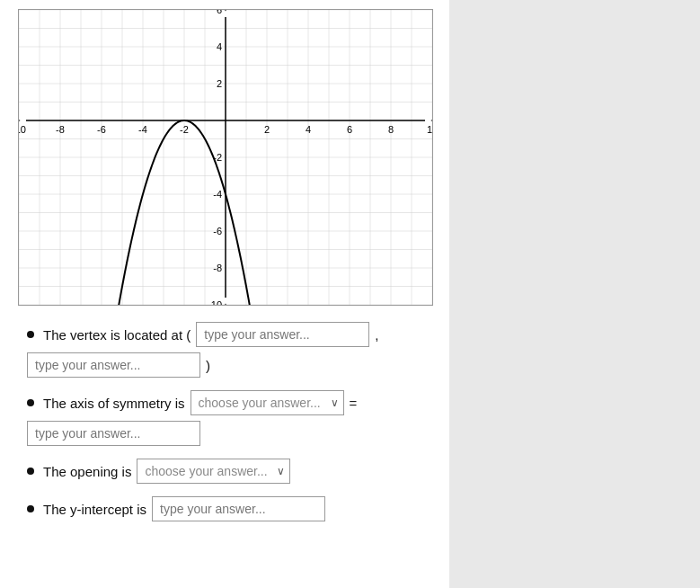 The width and height of the screenshot is (700, 588). What do you see at coordinates (87, 471) in the screenshot?
I see `opening-label: The opening is` at bounding box center [87, 471].